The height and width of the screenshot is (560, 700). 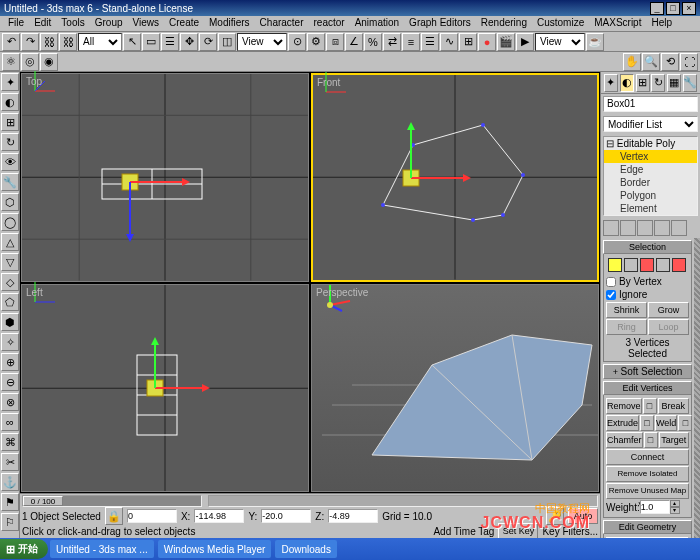 I want to click on select-icon: ↖, so click(x=132, y=42).